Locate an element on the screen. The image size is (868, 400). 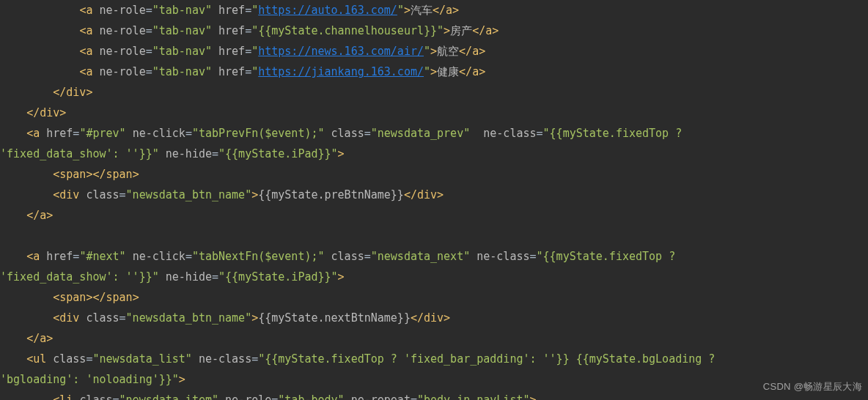
string-literal: "newsdata_prev" is located at coordinates (421, 133).